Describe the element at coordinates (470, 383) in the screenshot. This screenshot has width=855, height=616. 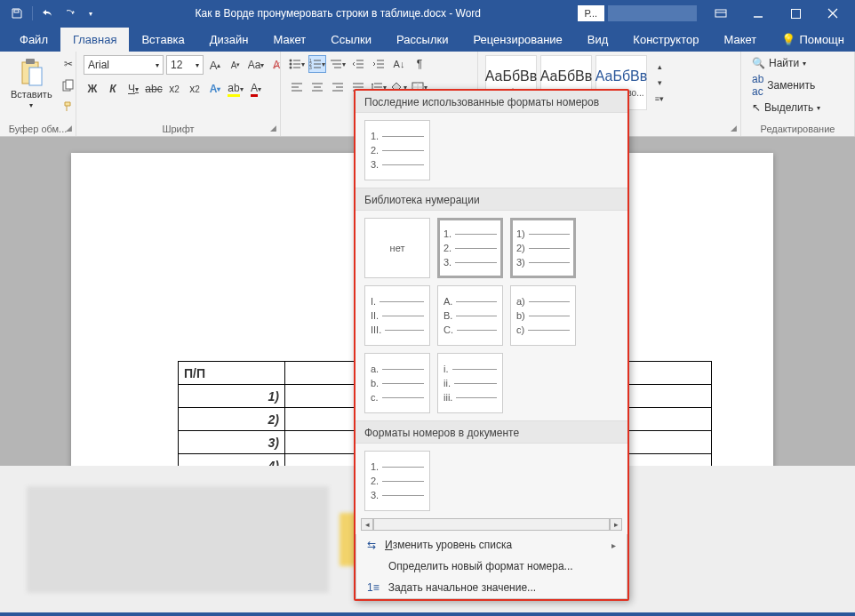
I see `numbering-thumb-lower-roman: i. ii. iii.` at that location.